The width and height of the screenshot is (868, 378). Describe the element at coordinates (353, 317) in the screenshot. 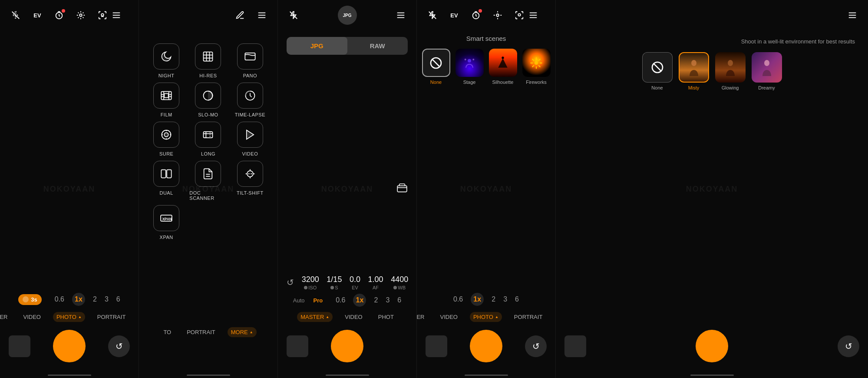

I see `mode-video-3: VIDEO` at that location.